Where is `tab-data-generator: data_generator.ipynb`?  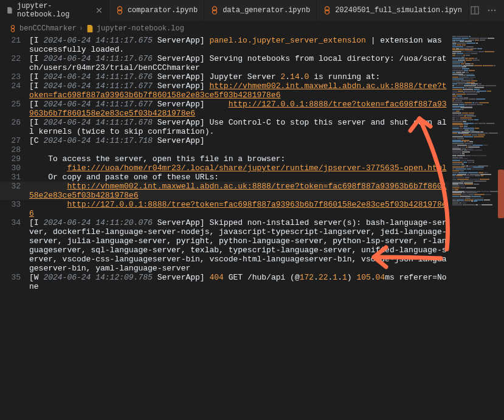 tab-data-generator: data_generator.ipynb is located at coordinates (260, 10).